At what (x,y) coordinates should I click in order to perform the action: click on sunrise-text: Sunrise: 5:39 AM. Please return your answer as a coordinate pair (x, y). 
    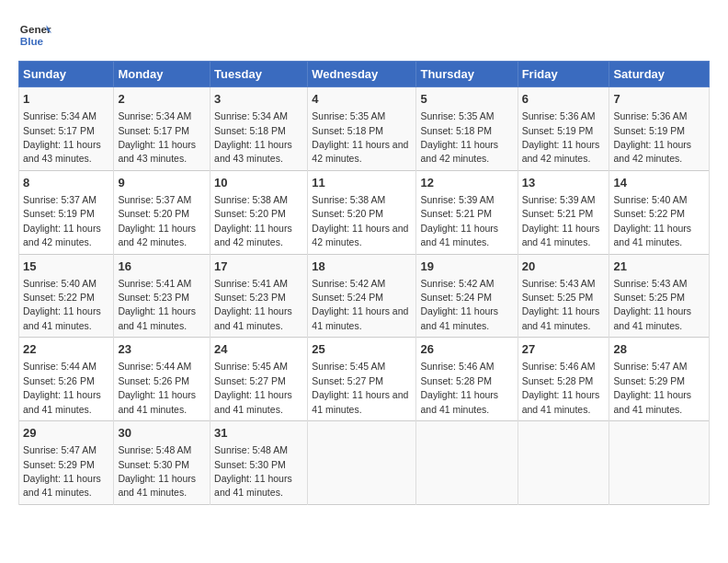
    Looking at the image, I should click on (457, 200).